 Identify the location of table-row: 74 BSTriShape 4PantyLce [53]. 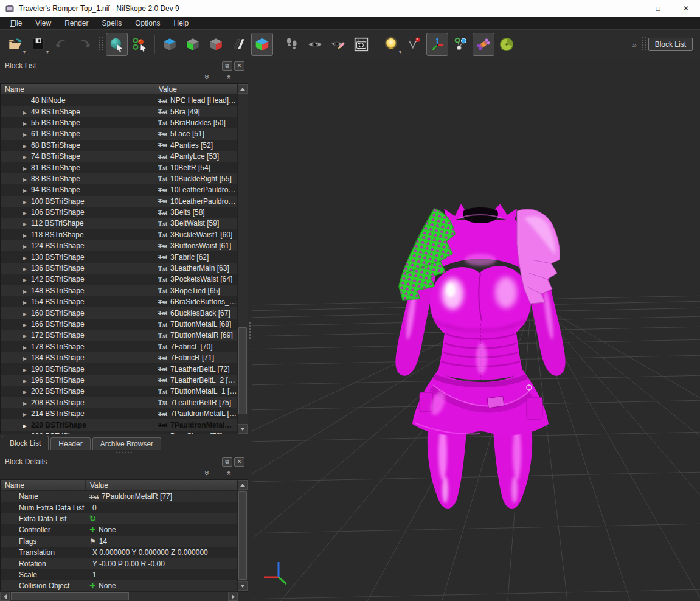
(119, 156).